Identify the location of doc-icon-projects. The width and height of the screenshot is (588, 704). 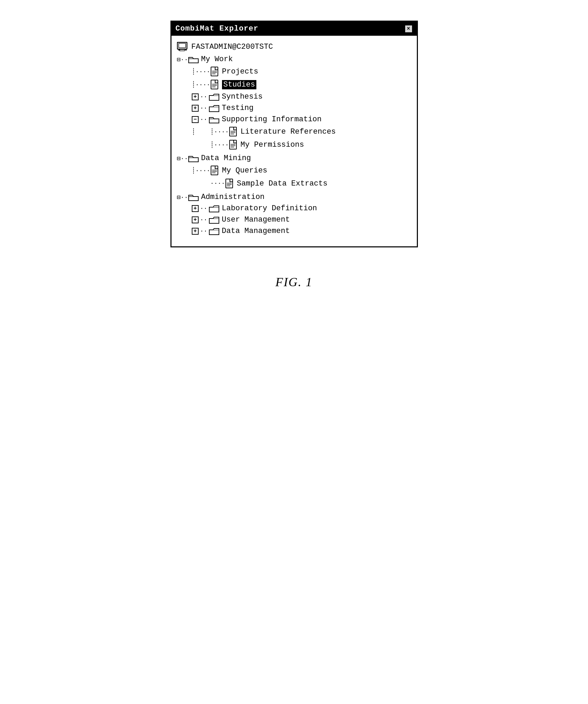
(215, 71).